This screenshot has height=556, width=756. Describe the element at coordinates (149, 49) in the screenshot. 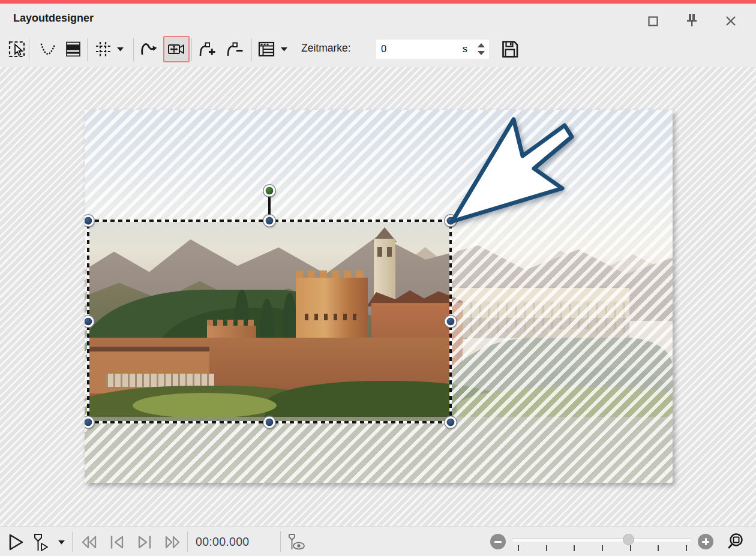

I see `motion-path-icon` at that location.